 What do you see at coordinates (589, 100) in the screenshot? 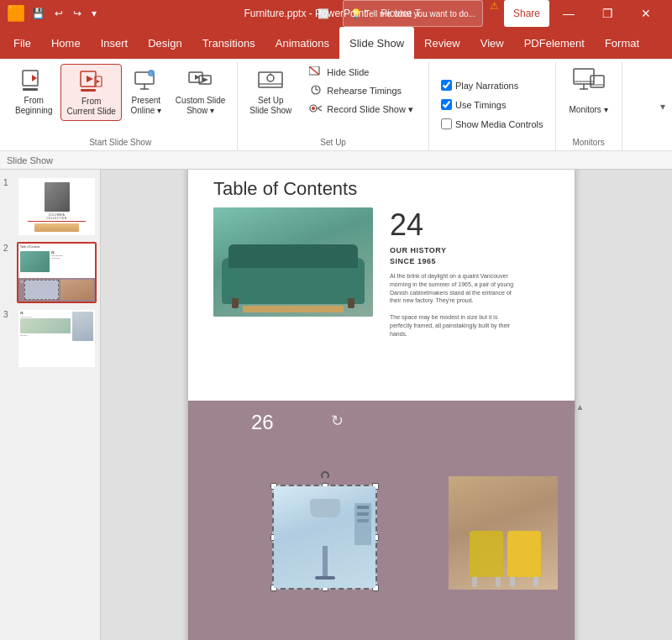
I see `ribbon-group-content-monitors: Monitors ▾` at bounding box center [589, 100].